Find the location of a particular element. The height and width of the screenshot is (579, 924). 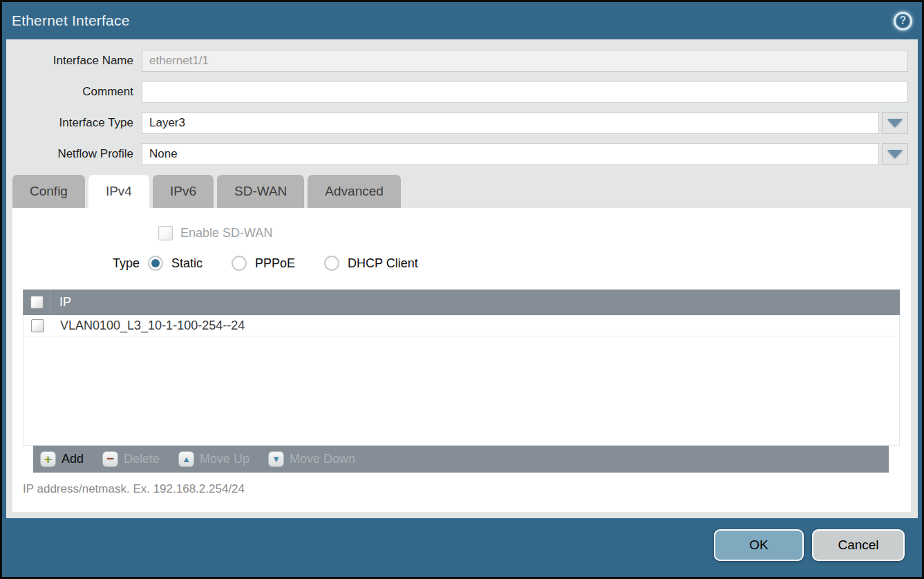

netflow-profile-dropdown-button is located at coordinates (895, 154).